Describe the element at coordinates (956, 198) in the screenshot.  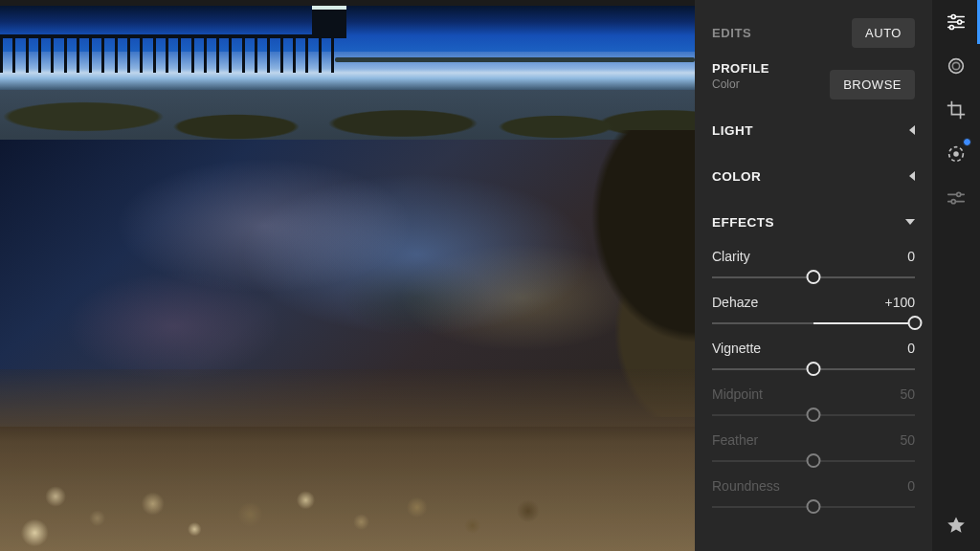
I see `local-adjust-tool-button` at that location.